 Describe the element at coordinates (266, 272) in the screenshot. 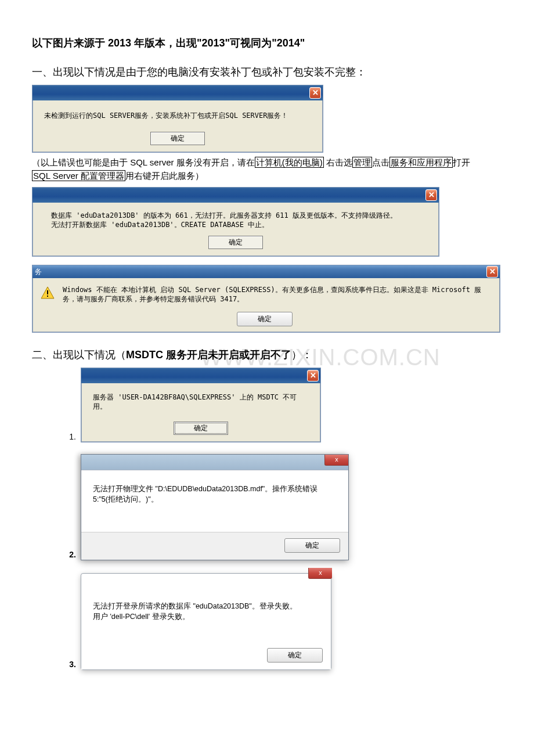

I see `titlebar: 务 ✕` at that location.